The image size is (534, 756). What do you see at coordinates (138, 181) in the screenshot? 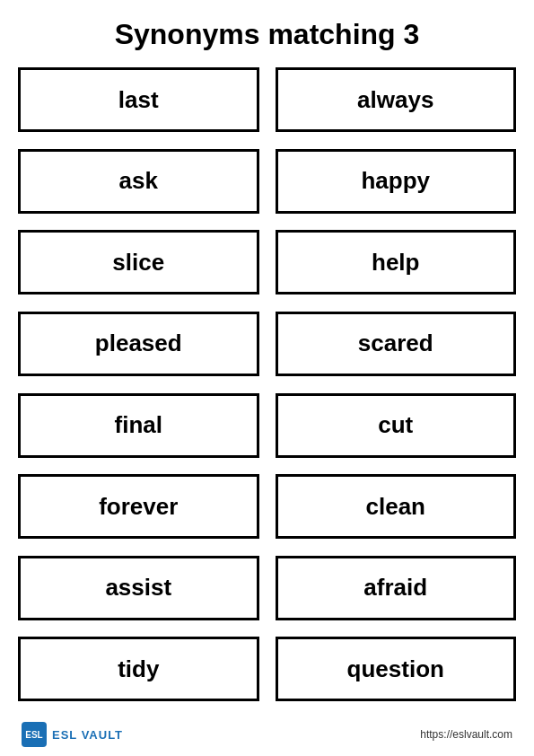
I see `word-card-left-1: ask` at bounding box center [138, 181].